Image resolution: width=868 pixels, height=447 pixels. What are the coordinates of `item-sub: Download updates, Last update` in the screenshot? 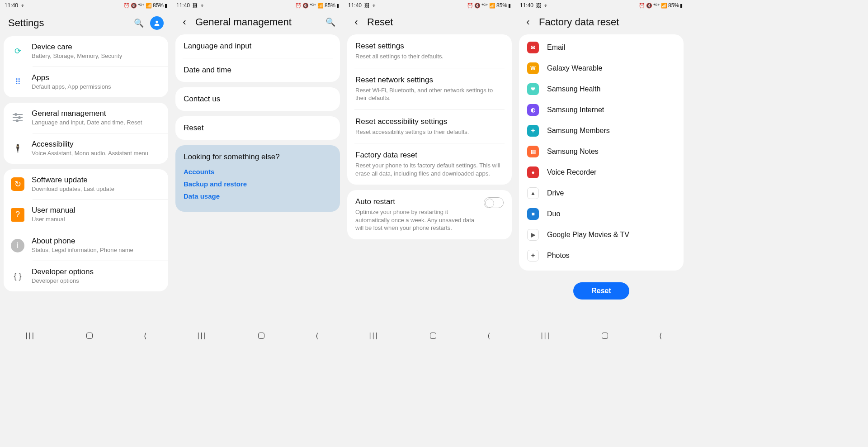 It's located at (96, 189).